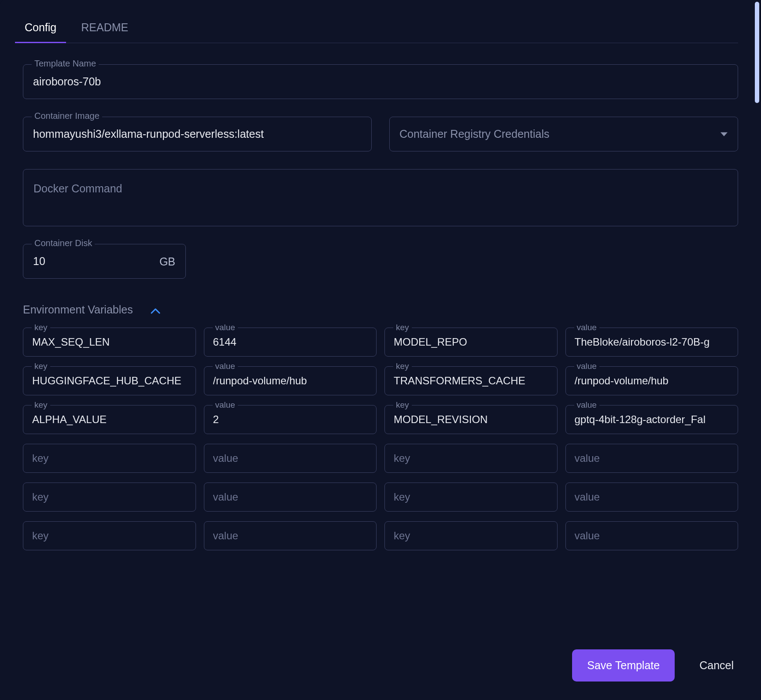 This screenshot has width=761, height=700. I want to click on template-name-input, so click(380, 82).